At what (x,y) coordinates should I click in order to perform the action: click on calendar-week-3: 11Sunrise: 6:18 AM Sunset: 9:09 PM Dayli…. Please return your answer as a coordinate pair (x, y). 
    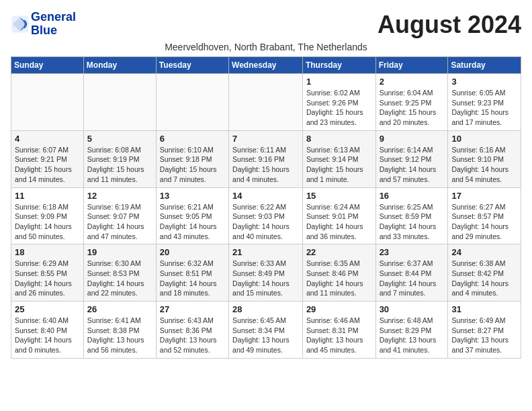
    Looking at the image, I should click on (266, 216).